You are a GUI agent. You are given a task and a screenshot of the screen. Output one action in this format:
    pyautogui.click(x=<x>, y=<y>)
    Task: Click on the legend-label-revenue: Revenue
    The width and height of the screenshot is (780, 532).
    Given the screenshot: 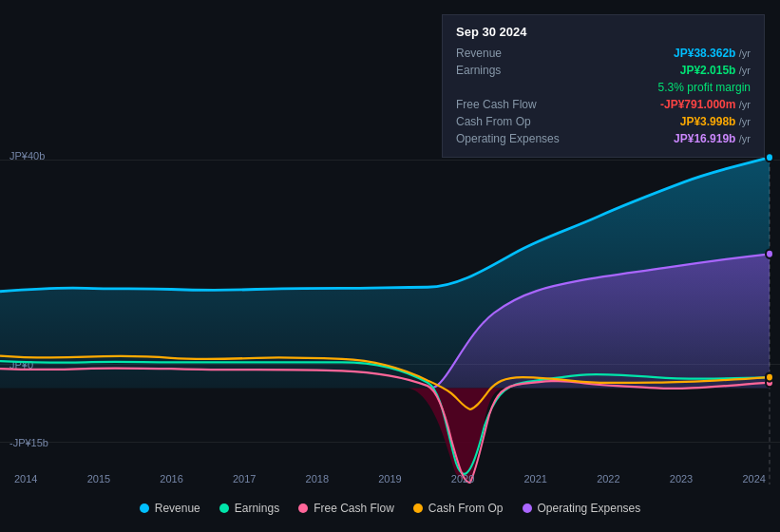 What is the action you would take?
    pyautogui.click(x=178, y=508)
    